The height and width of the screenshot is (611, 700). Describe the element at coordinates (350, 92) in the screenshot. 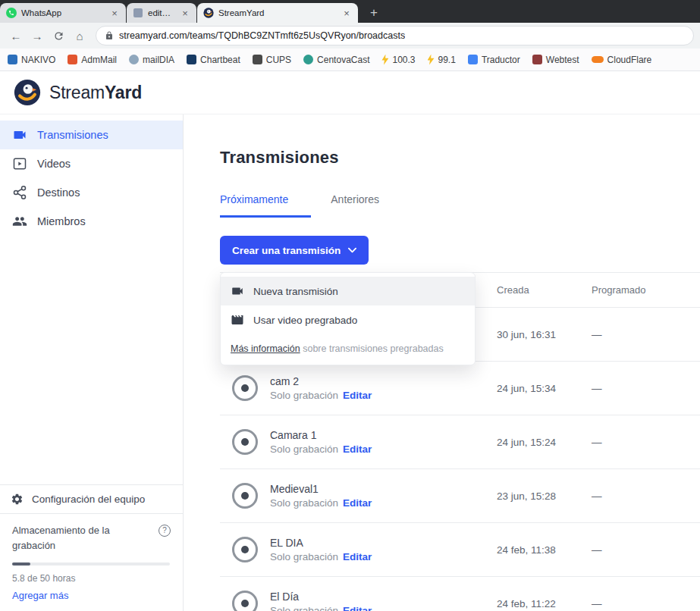

I see `streamyard-header: StreamYard` at that location.